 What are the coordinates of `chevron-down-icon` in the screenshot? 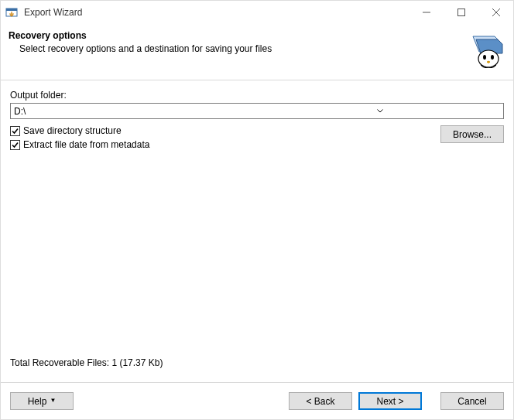 It's located at (379, 111).